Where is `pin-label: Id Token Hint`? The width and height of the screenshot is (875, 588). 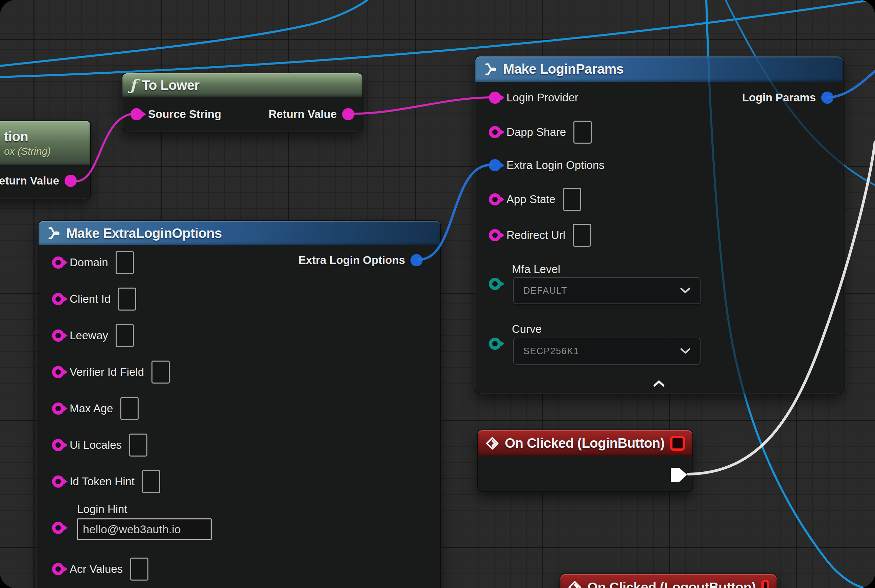
pin-label: Id Token Hint is located at coordinates (102, 482).